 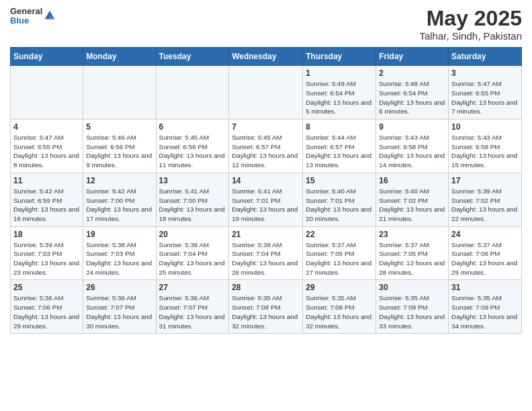 I want to click on day-number: 2, so click(x=412, y=73).